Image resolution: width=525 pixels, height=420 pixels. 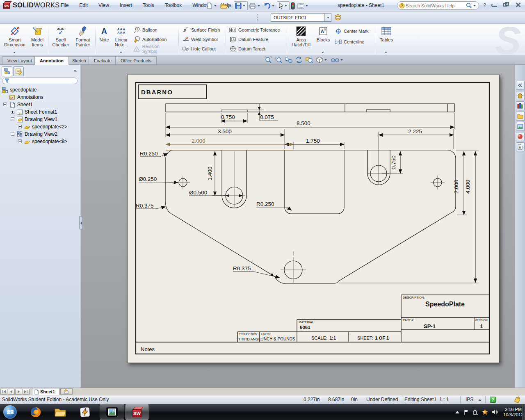 What do you see at coordinates (386, 39) in the screenshot?
I see `tables-button: Tables` at bounding box center [386, 39].